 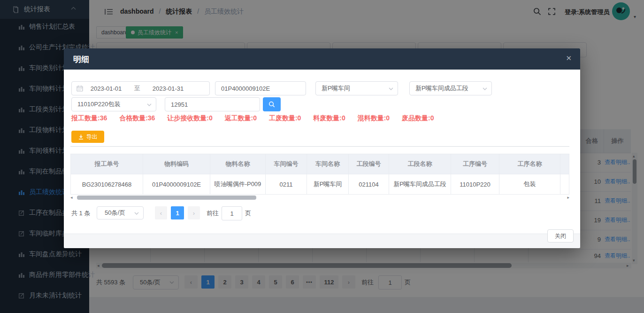 I want to click on cell-material-name: 喷油嘴偶件-P009, so click(x=238, y=184).